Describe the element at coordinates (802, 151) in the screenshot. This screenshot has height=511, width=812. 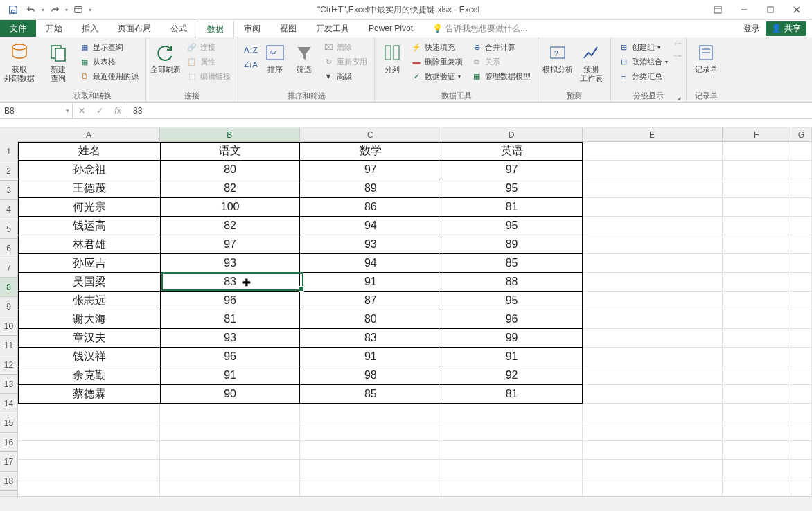
I see `cell-G1` at that location.